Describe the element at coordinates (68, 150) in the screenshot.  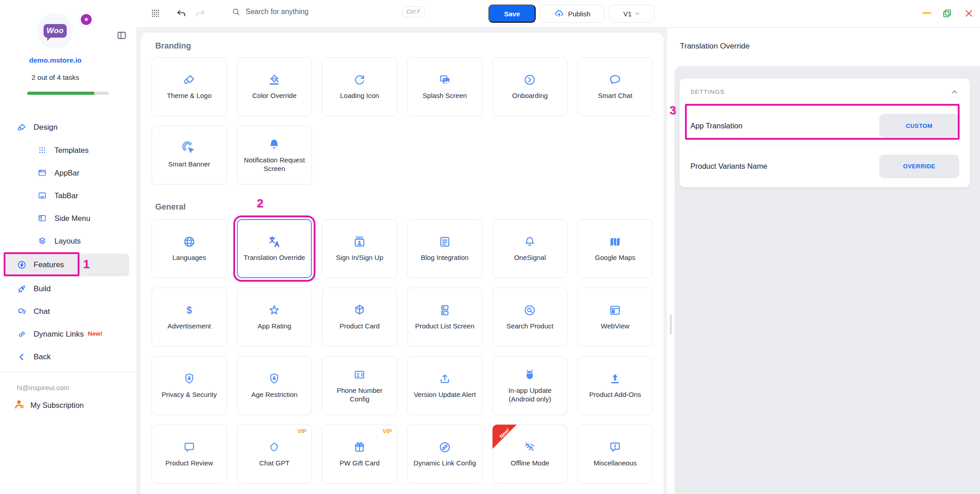
I see `sidebar-item-templates: Templates` at that location.